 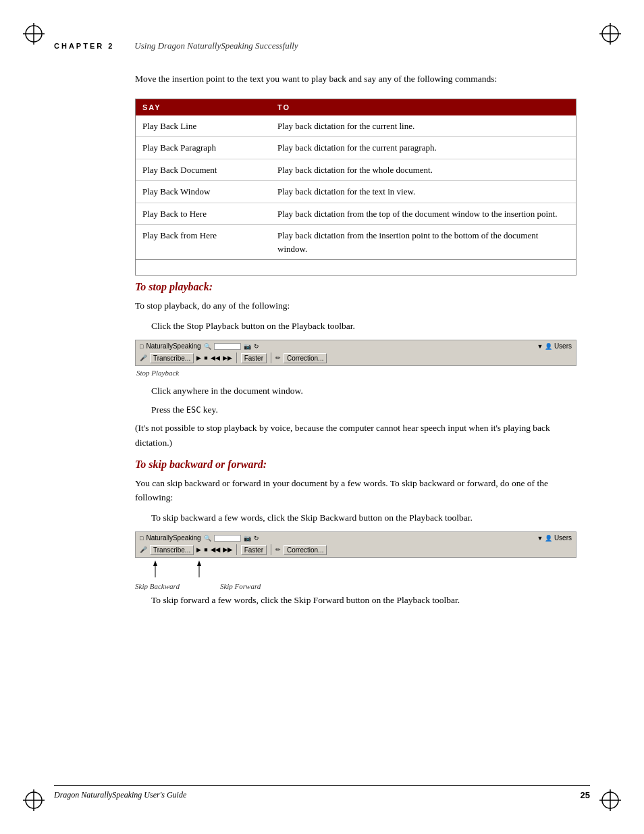 What do you see at coordinates (34, 34) in the screenshot?
I see `corner-mark-tl` at bounding box center [34, 34].